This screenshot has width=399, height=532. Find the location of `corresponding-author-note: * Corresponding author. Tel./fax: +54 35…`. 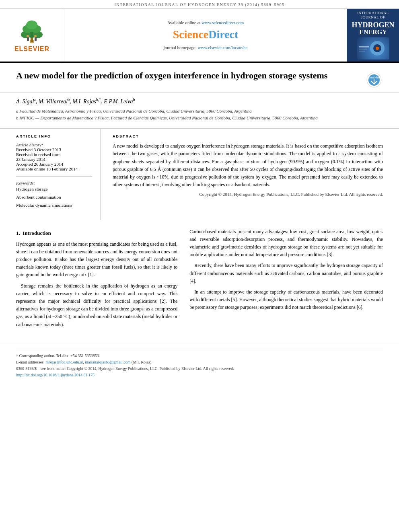

corresponding-author-note: * Corresponding author. Tel./fax: +54 35… is located at coordinates (200, 356).